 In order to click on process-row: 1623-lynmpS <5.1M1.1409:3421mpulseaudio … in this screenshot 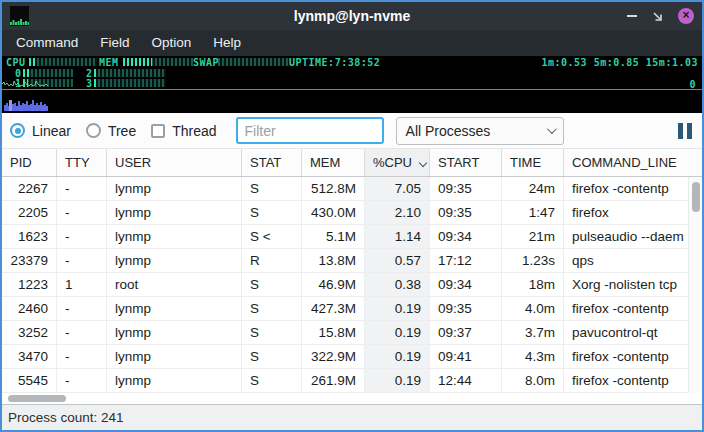, I will do `click(352, 237)`.